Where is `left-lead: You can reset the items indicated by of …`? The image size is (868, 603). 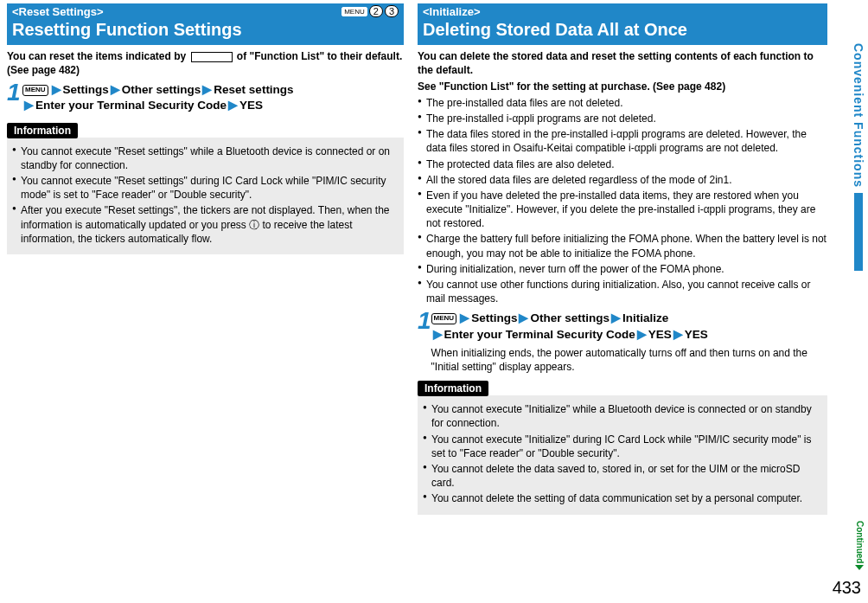
left-lead: You can reset the items indicated by of … is located at coordinates (206, 64).